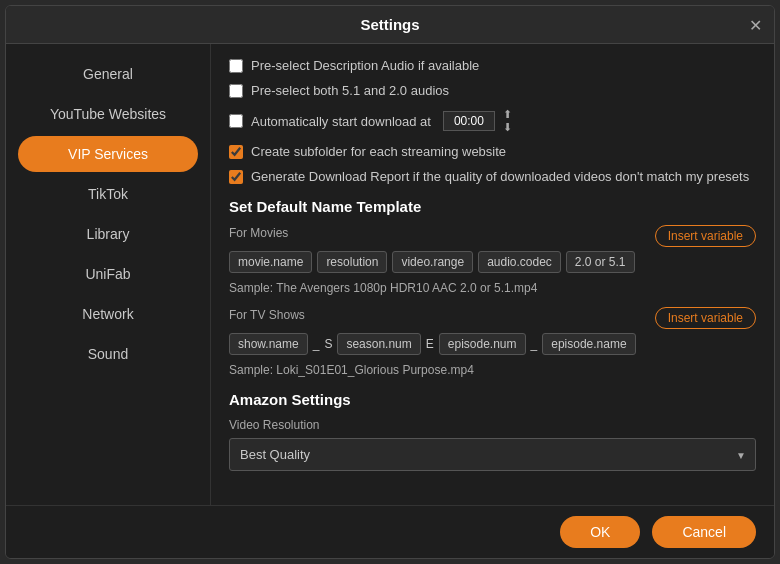  What do you see at coordinates (430, 344) in the screenshot?
I see `tv-e-label: E` at bounding box center [430, 344].